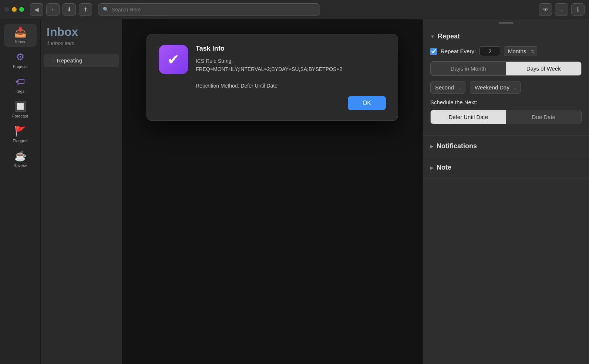 This screenshot has height=364, width=589. What do you see at coordinates (506, 146) in the screenshot?
I see `notifications-section: ▶ Notifications` at bounding box center [506, 146].